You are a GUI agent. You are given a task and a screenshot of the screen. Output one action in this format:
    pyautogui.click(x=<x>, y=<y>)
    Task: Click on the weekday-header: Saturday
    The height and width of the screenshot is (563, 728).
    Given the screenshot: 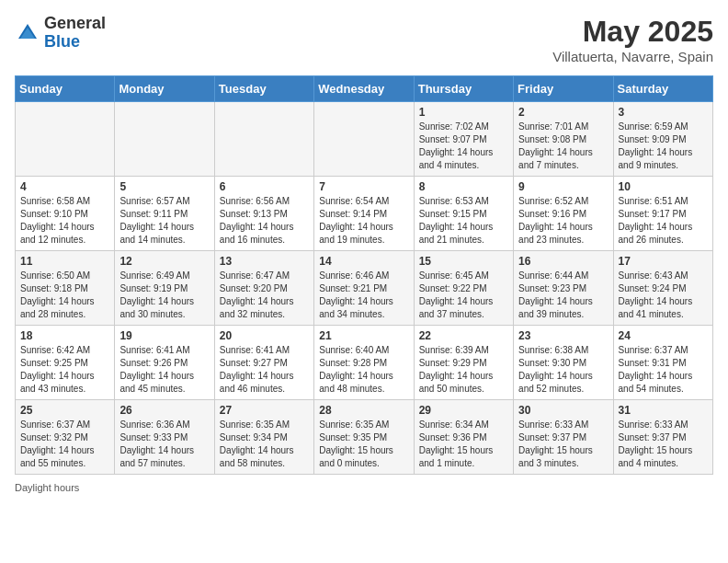 What is the action you would take?
    pyautogui.click(x=663, y=89)
    